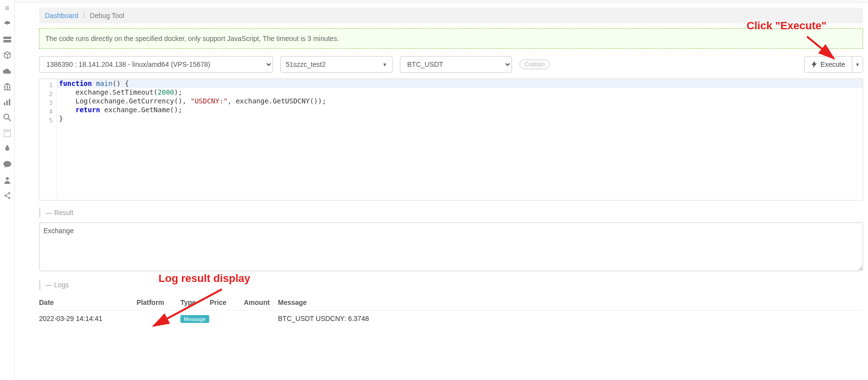 This screenshot has width=868, height=380. I want to click on code-line: function main() {, so click(460, 83).